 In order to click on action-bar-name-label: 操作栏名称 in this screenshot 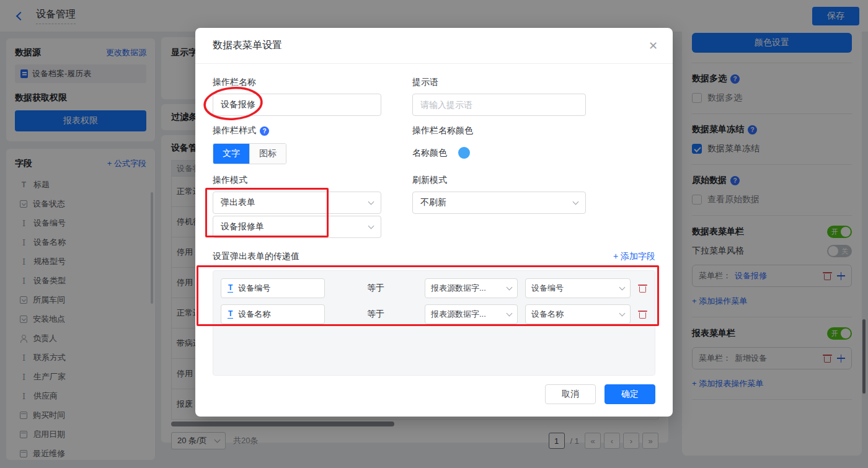, I will do `click(297, 82)`.